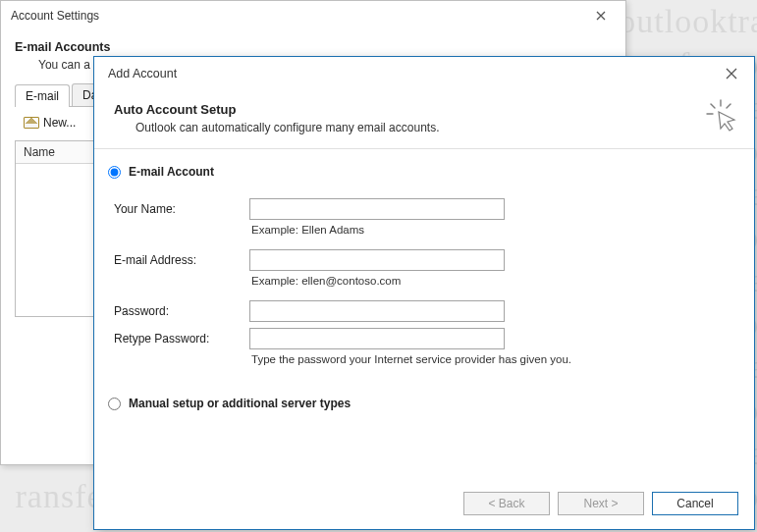 This screenshot has width=757, height=532. What do you see at coordinates (31, 123) in the screenshot?
I see `mail-icon` at bounding box center [31, 123].